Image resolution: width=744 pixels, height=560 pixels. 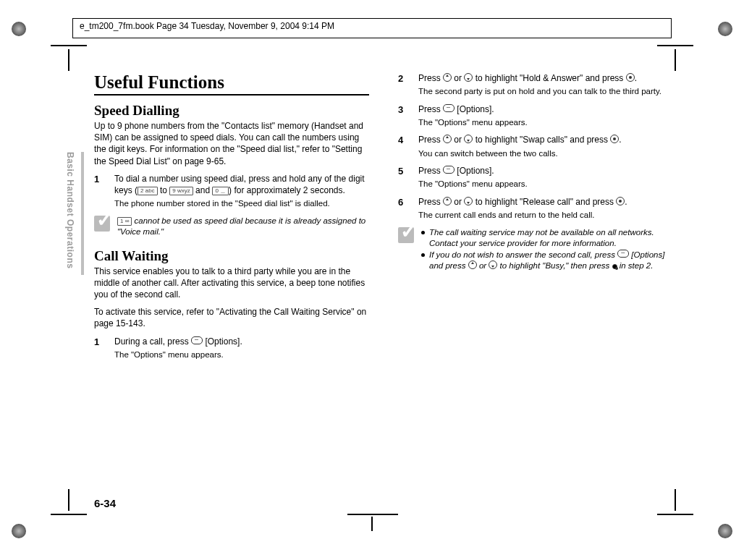 I want to click on step-number: 6, so click(x=403, y=208).